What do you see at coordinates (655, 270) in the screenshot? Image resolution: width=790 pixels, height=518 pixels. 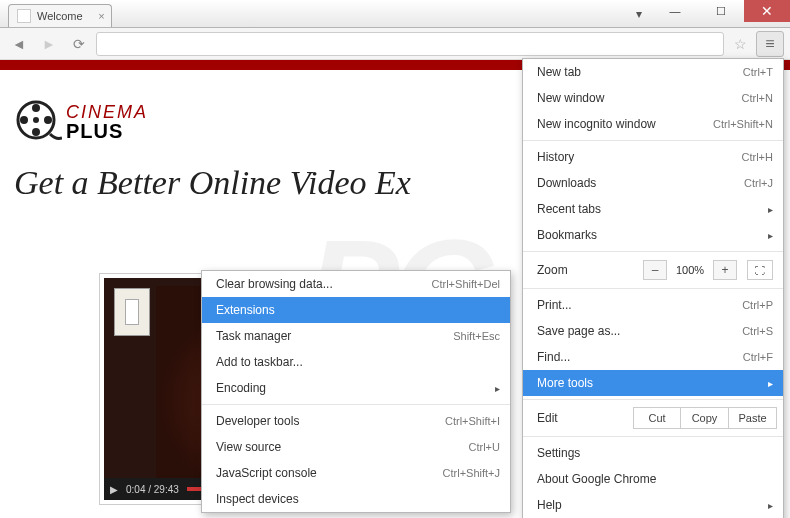 I see `zoom-out-button: –` at bounding box center [655, 270].